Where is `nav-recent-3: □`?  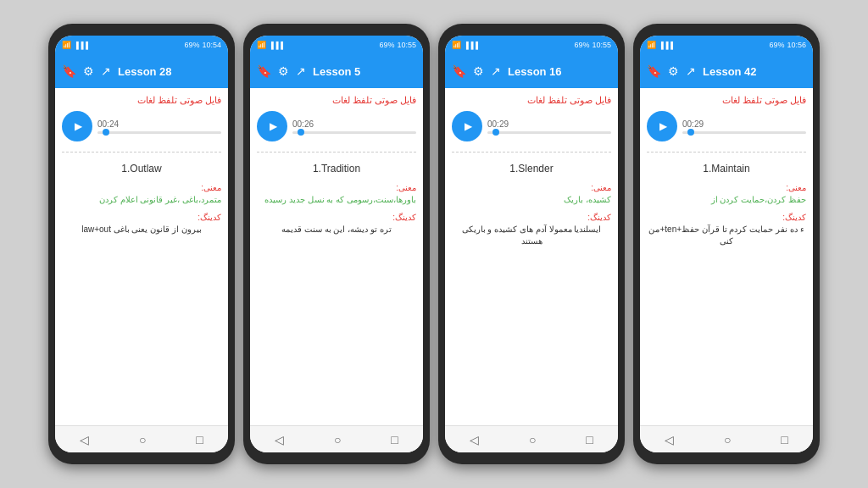
nav-recent-3: □ is located at coordinates (589, 440).